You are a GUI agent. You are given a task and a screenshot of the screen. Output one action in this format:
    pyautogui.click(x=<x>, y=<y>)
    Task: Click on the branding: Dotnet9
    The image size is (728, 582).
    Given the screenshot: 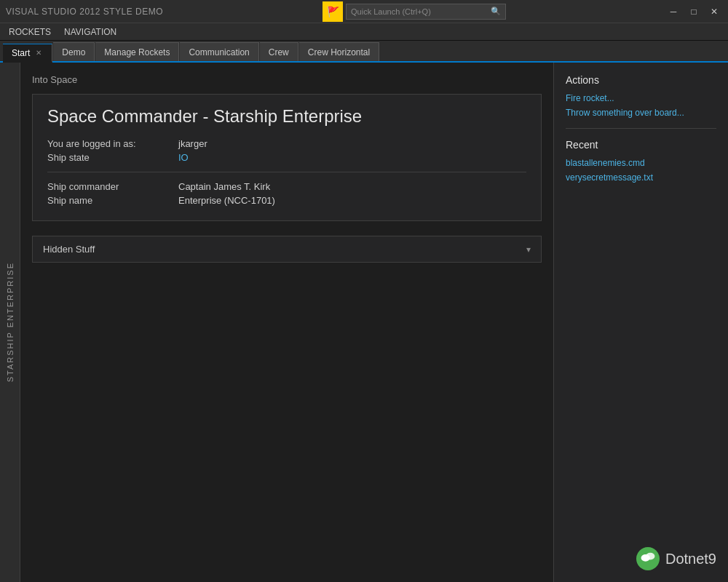 What is the action you would take?
    pyautogui.click(x=676, y=559)
    